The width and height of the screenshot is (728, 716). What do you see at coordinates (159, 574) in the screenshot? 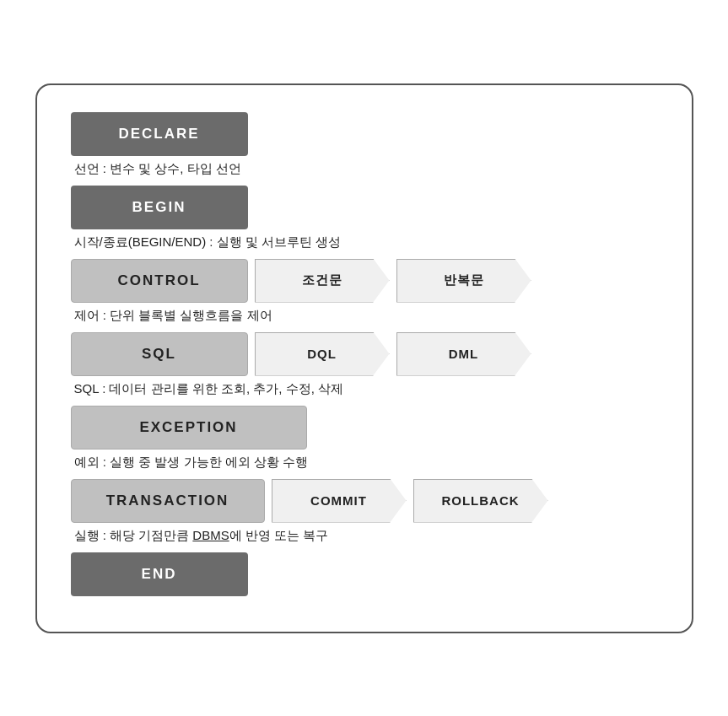
I see `end-box: END` at bounding box center [159, 574].